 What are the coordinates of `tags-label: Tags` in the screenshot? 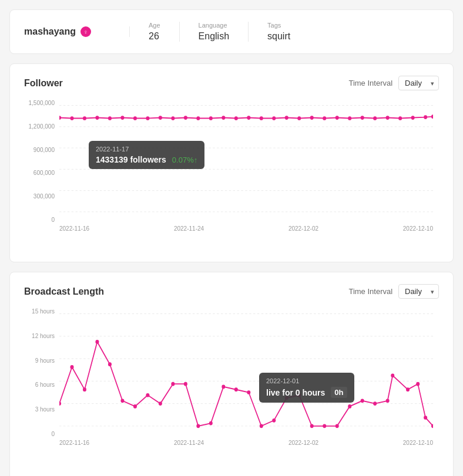 It's located at (279, 25).